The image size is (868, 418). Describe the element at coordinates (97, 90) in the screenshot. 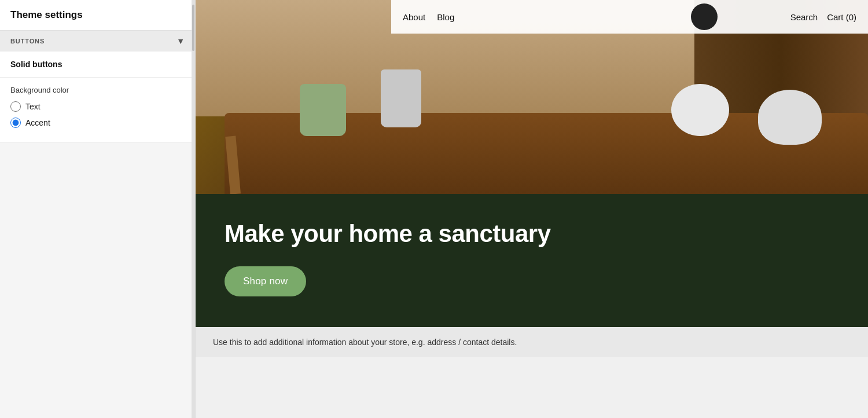

I see `background-color-label: Background color` at that location.